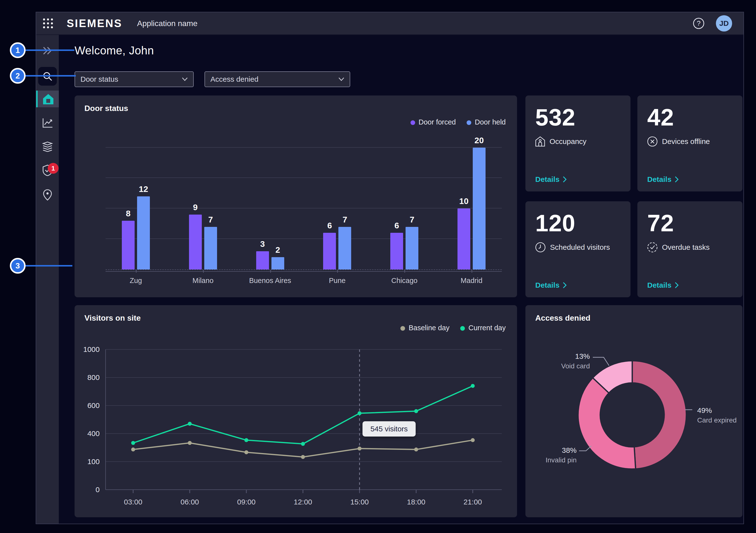 The width and height of the screenshot is (756, 533). Describe the element at coordinates (568, 142) in the screenshot. I see `occupancy-label: Occupancy` at that location.